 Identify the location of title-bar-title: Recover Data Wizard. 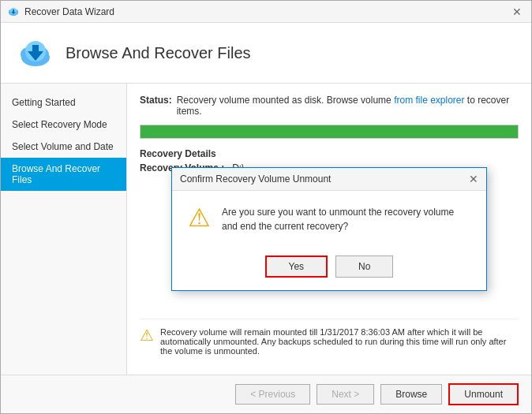
(69, 12).